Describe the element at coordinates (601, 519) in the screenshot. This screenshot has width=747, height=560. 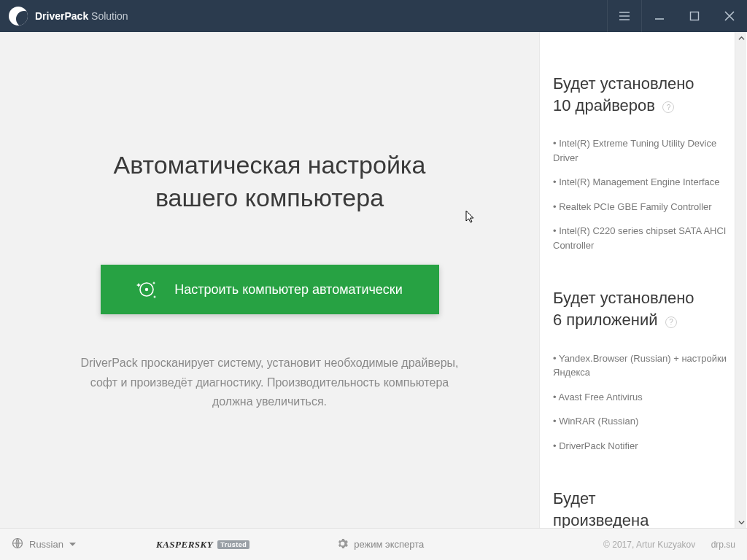
I see `diag-title-l2: произведена` at that location.